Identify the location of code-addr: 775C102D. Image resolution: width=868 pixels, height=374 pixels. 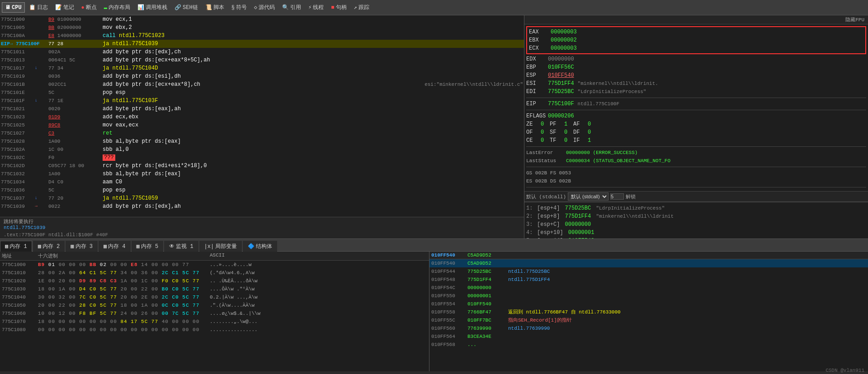
(18, 166).